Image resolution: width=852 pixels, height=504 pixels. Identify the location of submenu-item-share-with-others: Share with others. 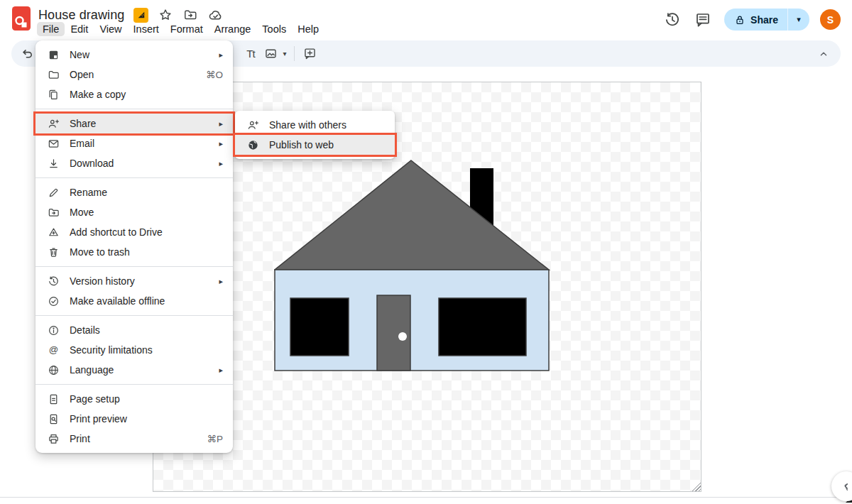
(315, 125).